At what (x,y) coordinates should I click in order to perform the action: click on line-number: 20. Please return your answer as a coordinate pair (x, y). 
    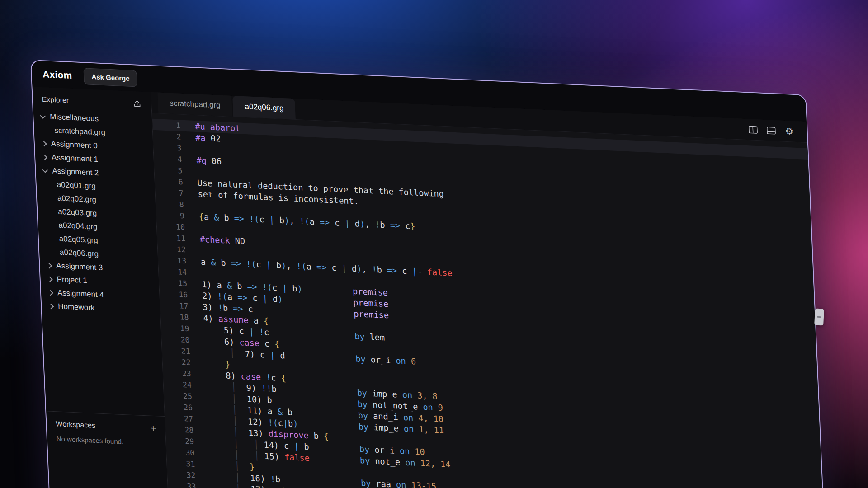
    Looking at the image, I should click on (175, 339).